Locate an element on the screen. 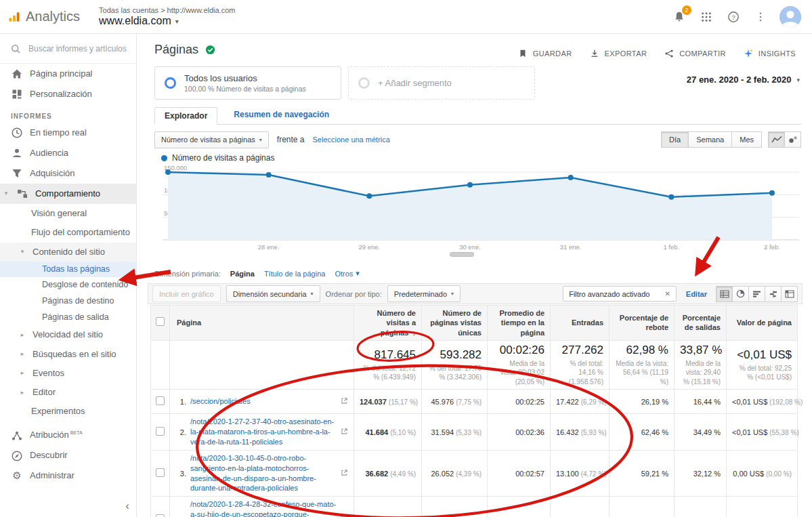 The width and height of the screenshot is (812, 517). line-chart-icon is located at coordinates (777, 140).